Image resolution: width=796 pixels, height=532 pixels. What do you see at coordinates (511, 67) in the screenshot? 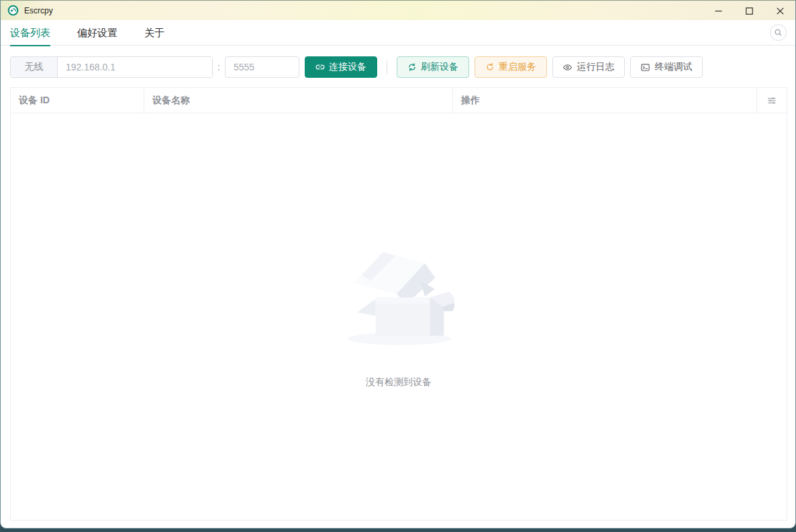
I see `restart-service-button: 重启服务` at bounding box center [511, 67].